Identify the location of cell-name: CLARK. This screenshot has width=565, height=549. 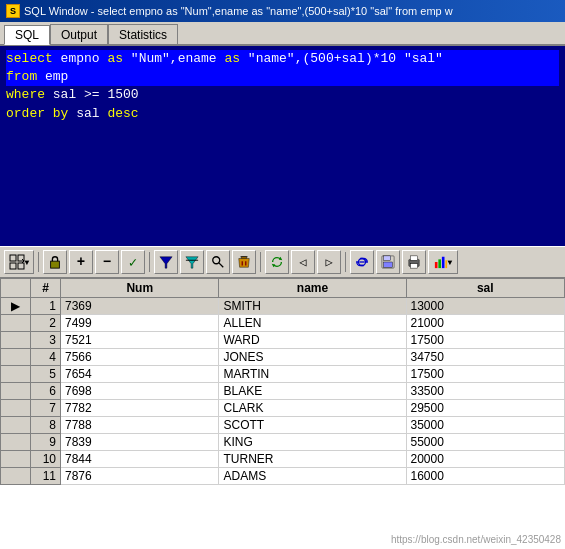
(312, 408).